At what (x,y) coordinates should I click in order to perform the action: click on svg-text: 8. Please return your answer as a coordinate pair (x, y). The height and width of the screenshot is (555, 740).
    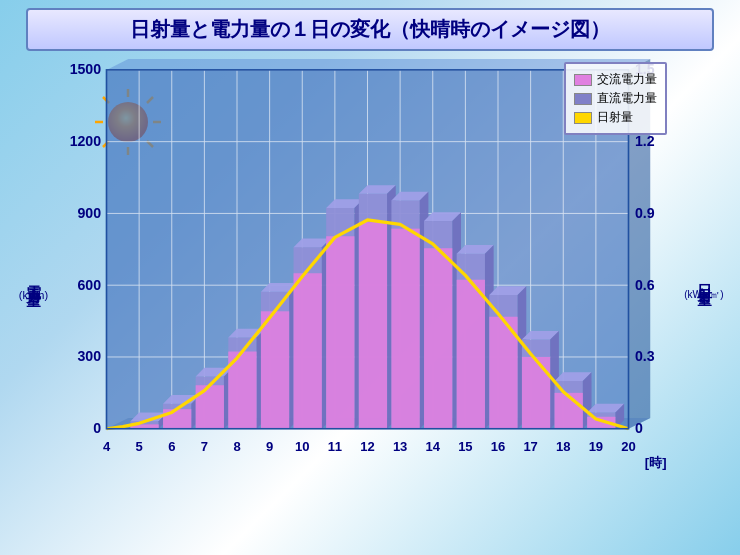
    Looking at the image, I should click on (236, 446).